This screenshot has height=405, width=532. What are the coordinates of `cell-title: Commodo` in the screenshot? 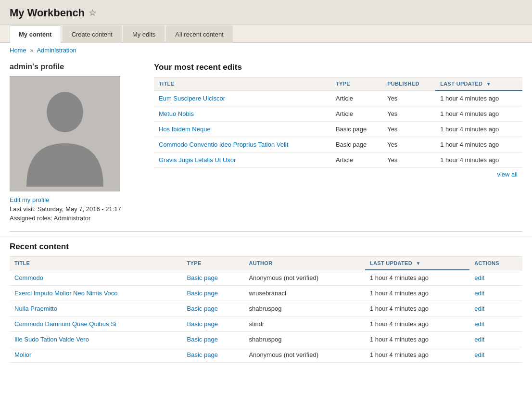 It's located at (96, 278).